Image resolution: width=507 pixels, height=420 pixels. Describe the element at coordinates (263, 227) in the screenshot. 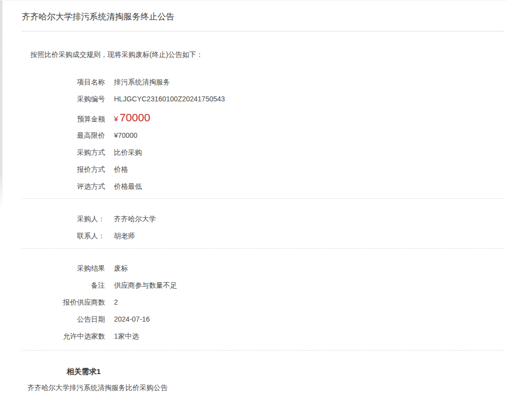

I see `contact-section: 采购人： 齐齐哈尔大学 联系人： 胡老师` at that location.